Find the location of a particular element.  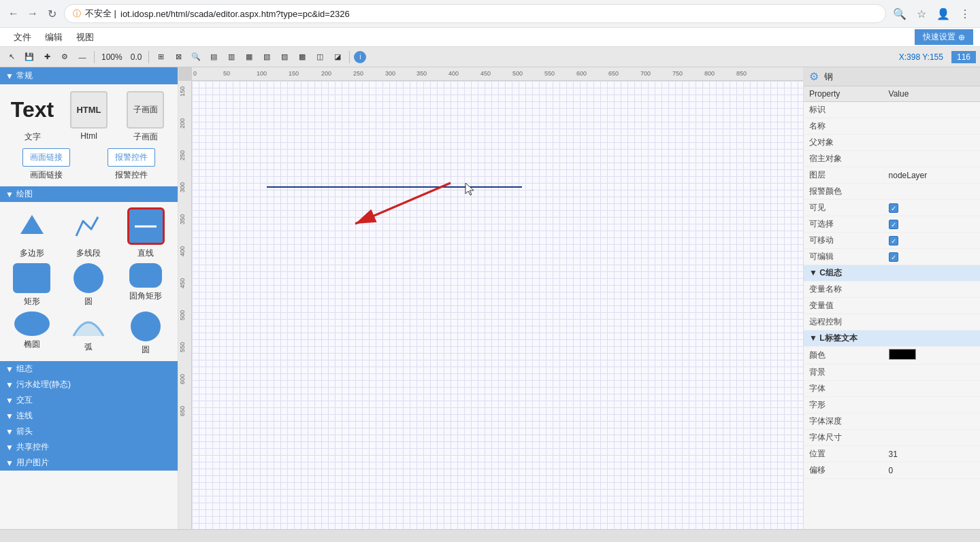

component-circle: 圆 is located at coordinates (89, 286).